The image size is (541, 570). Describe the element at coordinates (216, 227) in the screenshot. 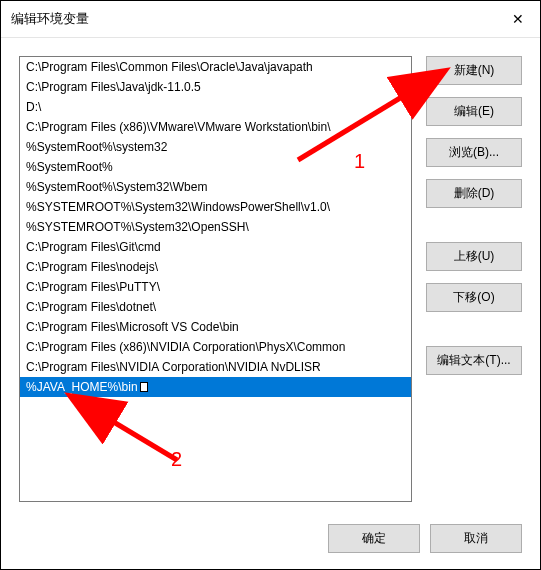

I see `path-list-item: %SYSTEMROOT%\System32\OpenSSH\` at that location.